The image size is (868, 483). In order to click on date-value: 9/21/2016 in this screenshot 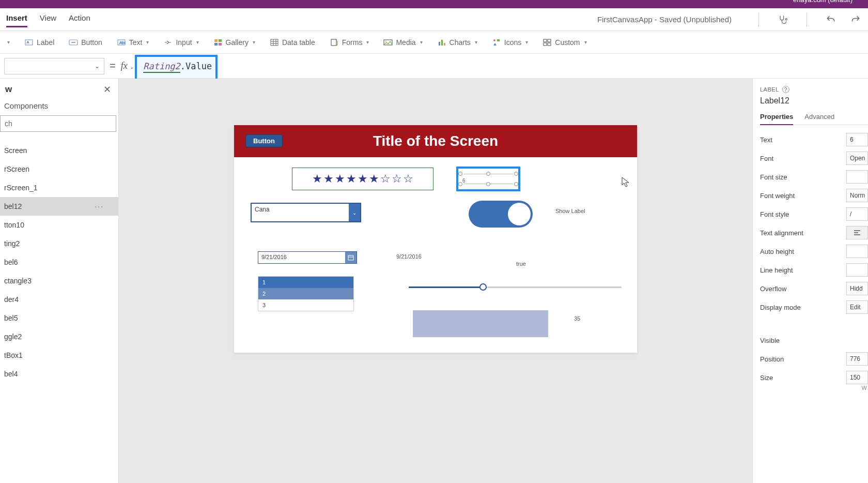, I will do `click(302, 258)`.